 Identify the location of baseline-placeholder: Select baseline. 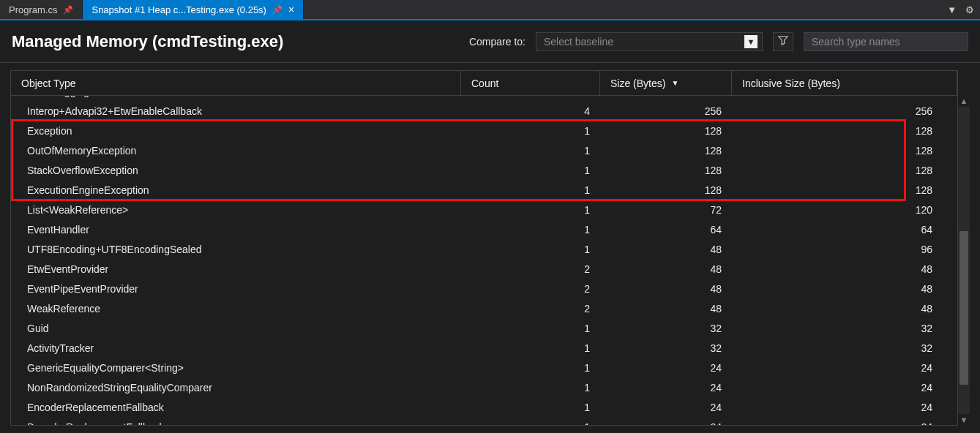
(578, 42).